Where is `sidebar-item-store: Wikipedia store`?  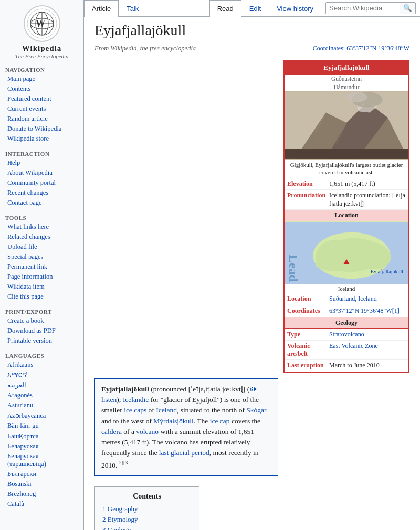 sidebar-item-store: Wikipedia store is located at coordinates (42, 139).